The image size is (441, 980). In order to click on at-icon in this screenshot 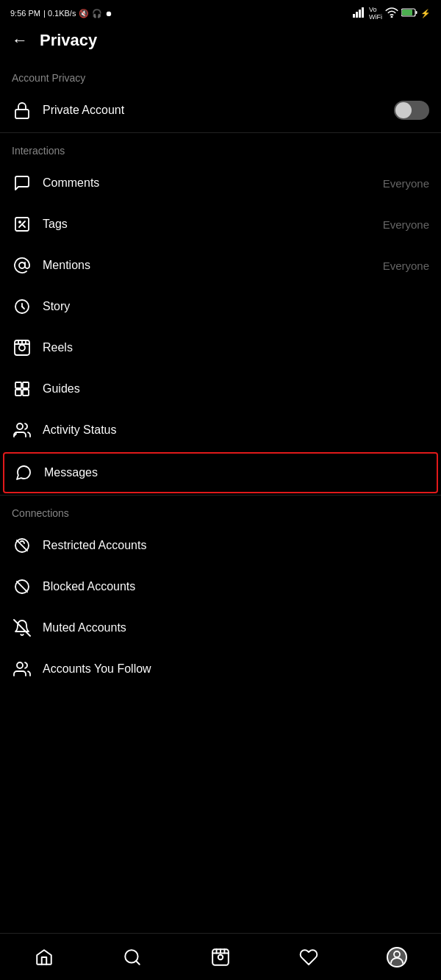, I will do `click(22, 265)`.